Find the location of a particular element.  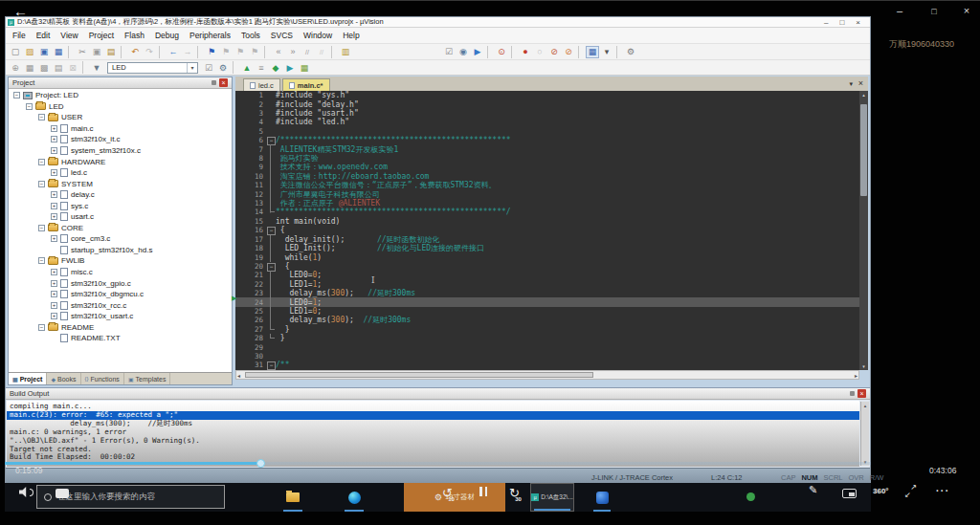

vscroll-thumb is located at coordinates (863, 150).